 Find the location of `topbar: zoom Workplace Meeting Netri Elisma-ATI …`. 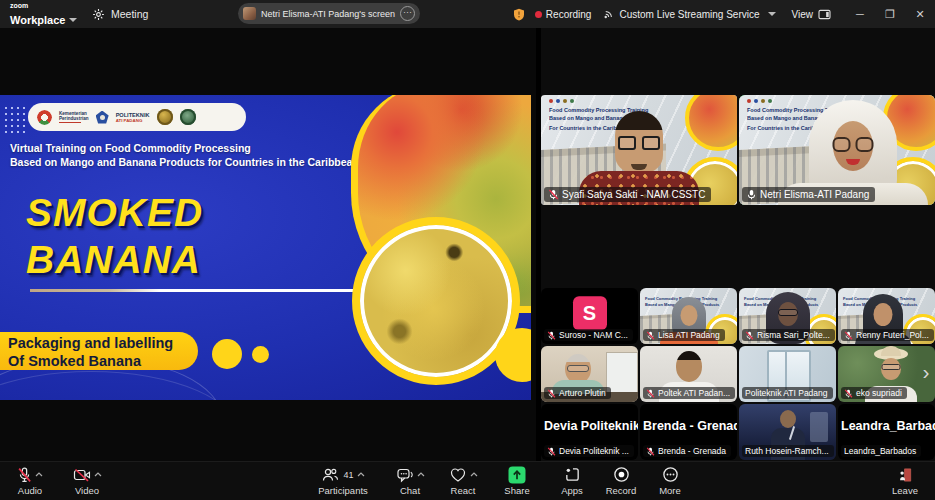

topbar: zoom Workplace Meeting Netri Elisma-ATI … is located at coordinates (468, 14).